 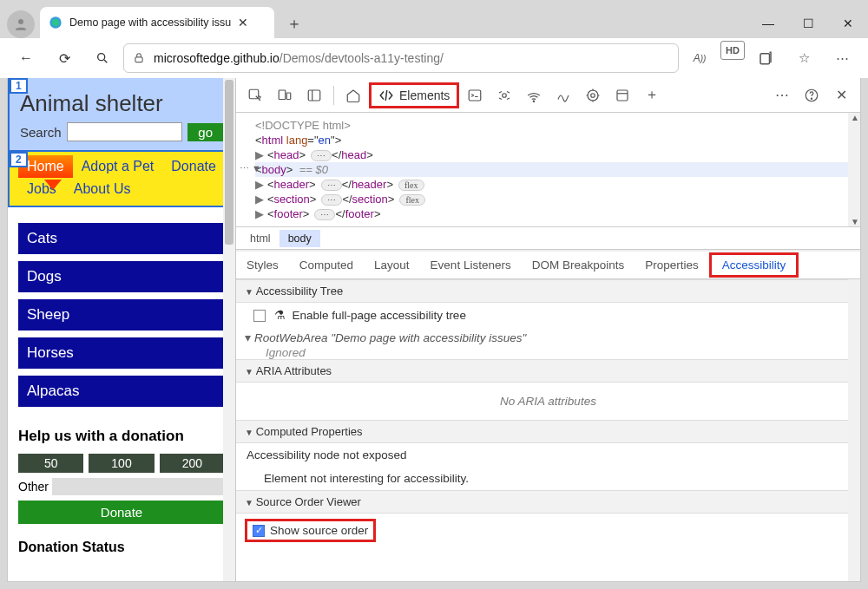 I want to click on lock-icon, so click(x=139, y=58).